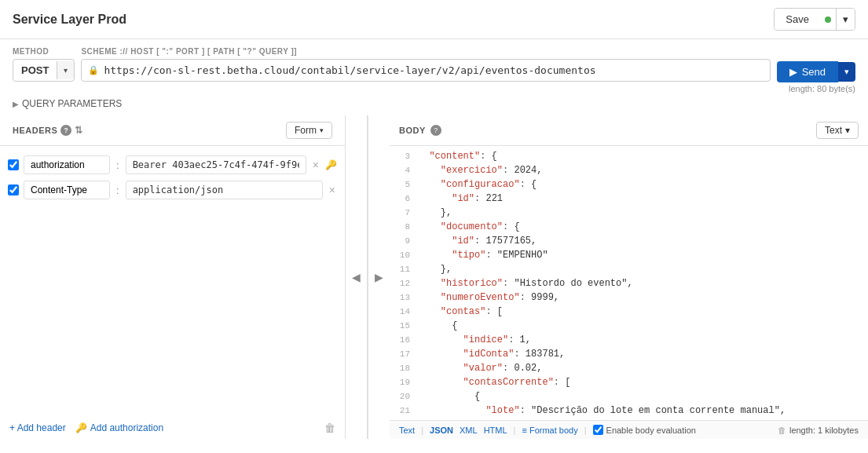 The image size is (868, 453). I want to click on line-content: "numeroEvento": 9999,, so click(643, 298).